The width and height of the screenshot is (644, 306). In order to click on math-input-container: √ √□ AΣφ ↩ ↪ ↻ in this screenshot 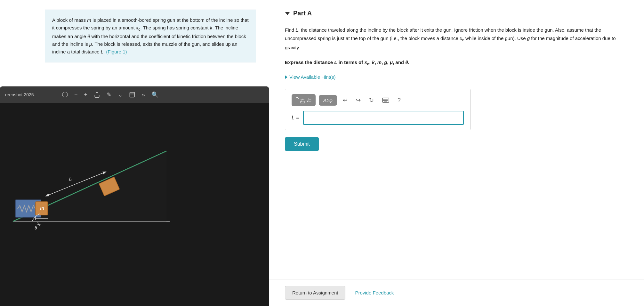, I will do `click(378, 109)`.